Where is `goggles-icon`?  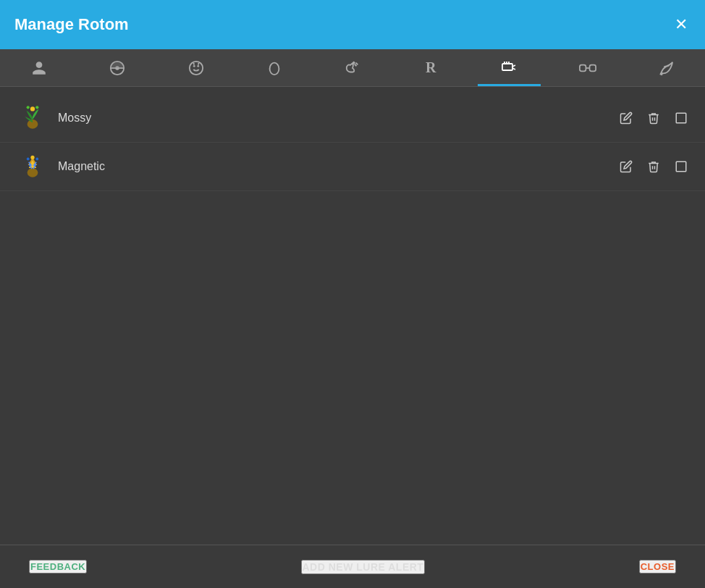
goggles-icon is located at coordinates (588, 68).